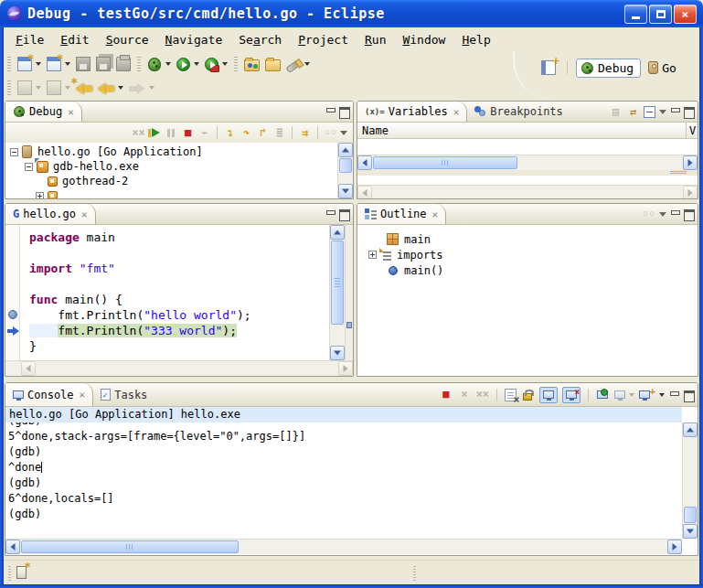 This screenshot has height=588, width=703. What do you see at coordinates (527, 192) in the screenshot?
I see `detail-horizontal-scrollbar` at bounding box center [527, 192].